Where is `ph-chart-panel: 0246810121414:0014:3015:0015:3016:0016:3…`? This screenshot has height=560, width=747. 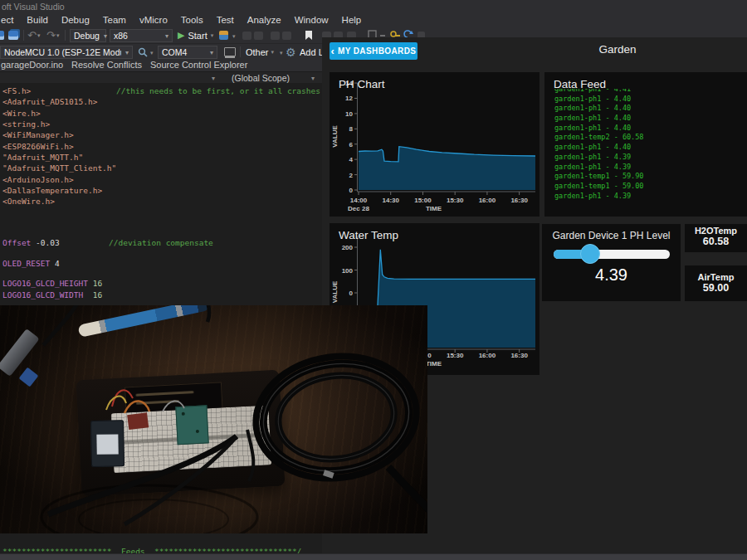
ph-chart-panel: 0246810121414:0014:3015:0015:3016:0016:3… is located at coordinates (435, 144).